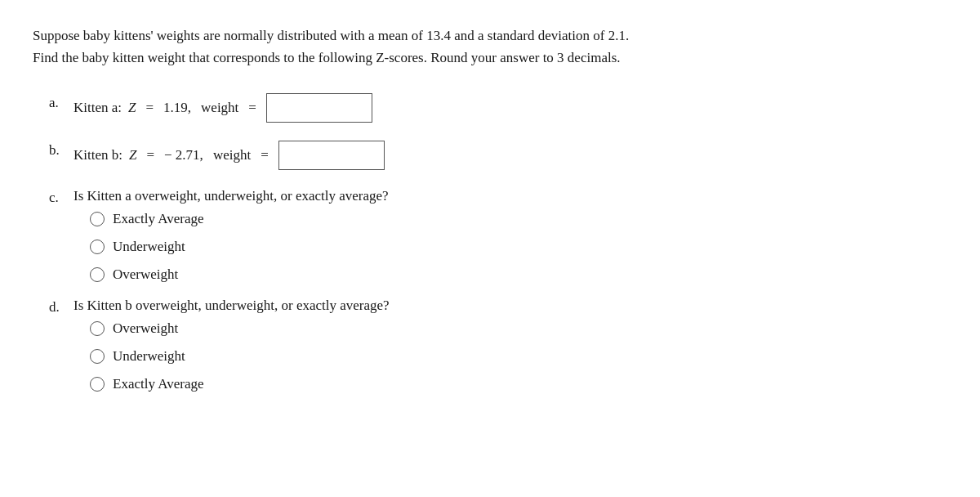 The width and height of the screenshot is (980, 497). What do you see at coordinates (98, 108) in the screenshot?
I see `kitten-a-prefix: Kitten a:` at bounding box center [98, 108].